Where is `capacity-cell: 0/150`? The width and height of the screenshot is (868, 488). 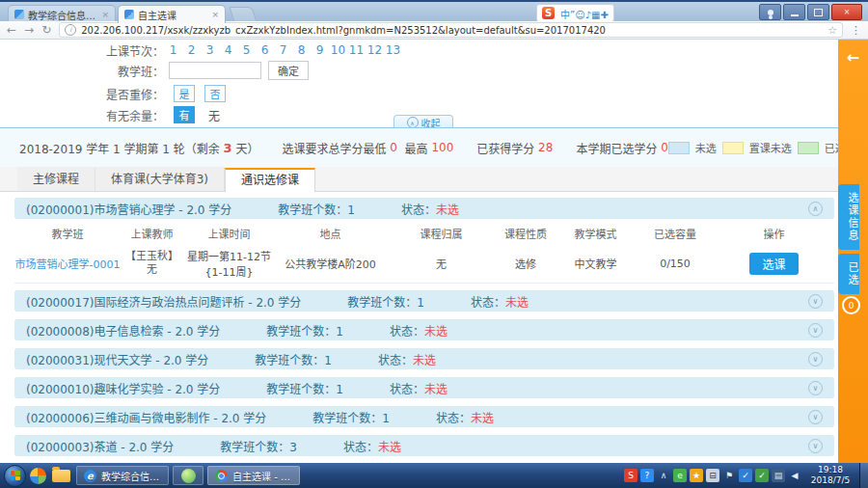 capacity-cell: 0/150 is located at coordinates (675, 264).